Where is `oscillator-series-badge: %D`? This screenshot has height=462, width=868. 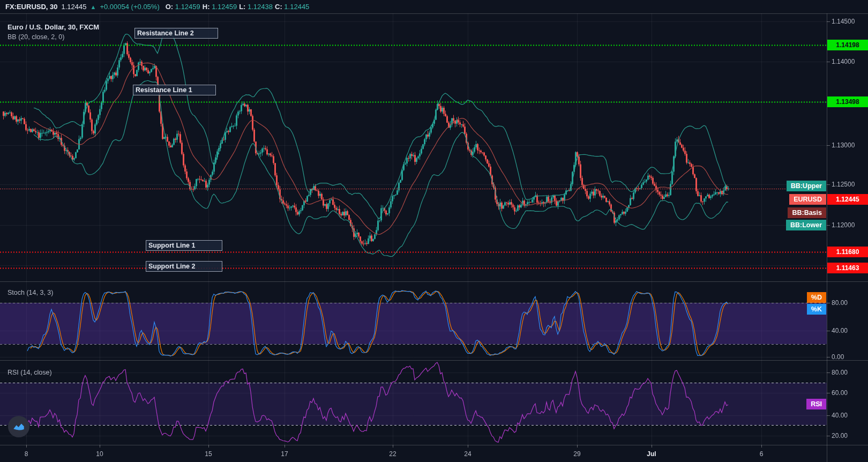 oscillator-series-badge: %D is located at coordinates (817, 297).